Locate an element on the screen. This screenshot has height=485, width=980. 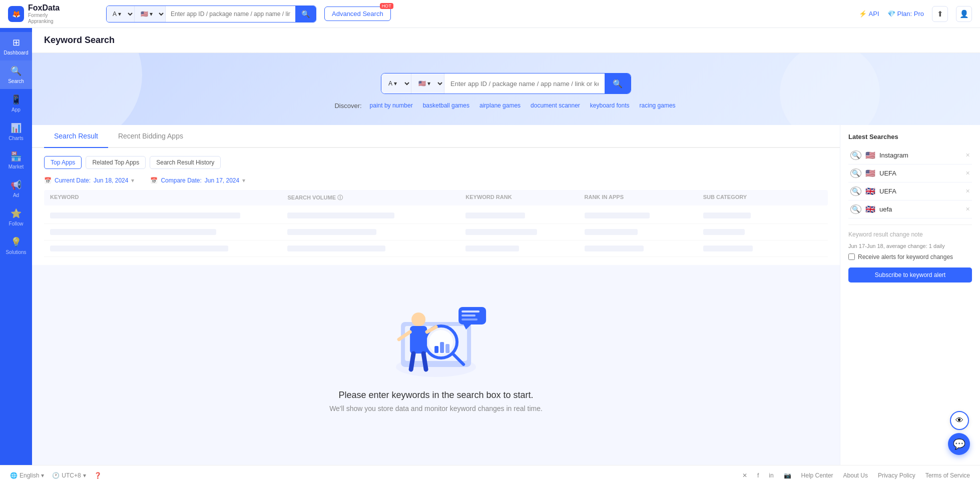
calendar-icon-compare: 📅 is located at coordinates (154, 180).